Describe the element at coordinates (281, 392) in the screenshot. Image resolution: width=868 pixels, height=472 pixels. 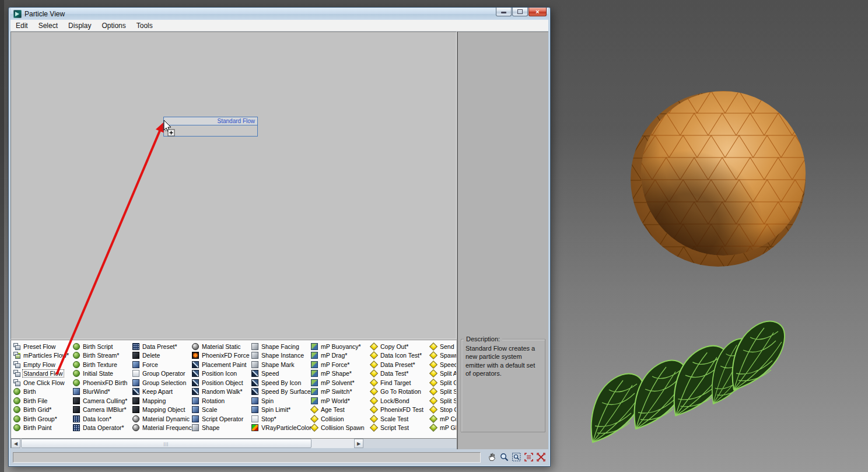
I see `depot-item: Speed By Surface` at that location.